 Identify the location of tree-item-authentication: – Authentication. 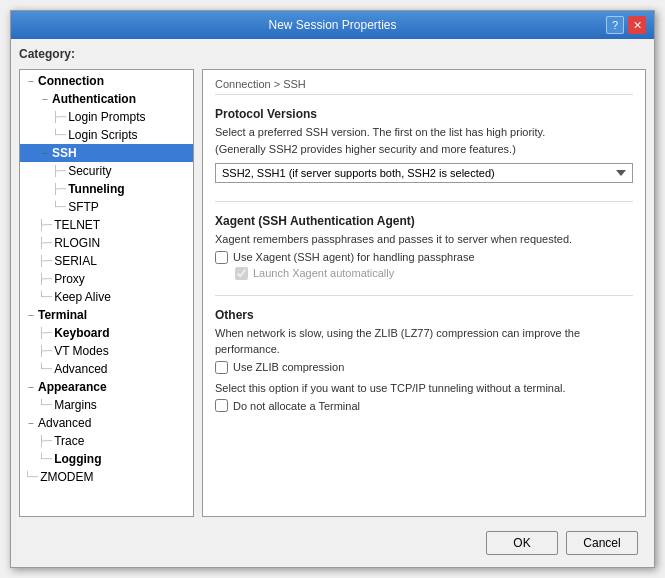
(106, 99).